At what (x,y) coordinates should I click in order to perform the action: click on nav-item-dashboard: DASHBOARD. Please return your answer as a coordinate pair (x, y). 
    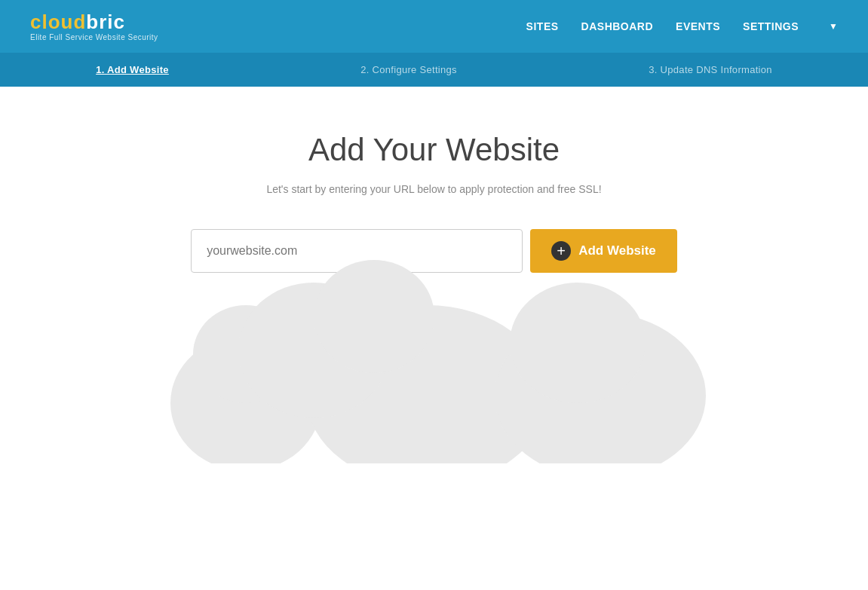
    Looking at the image, I should click on (618, 26).